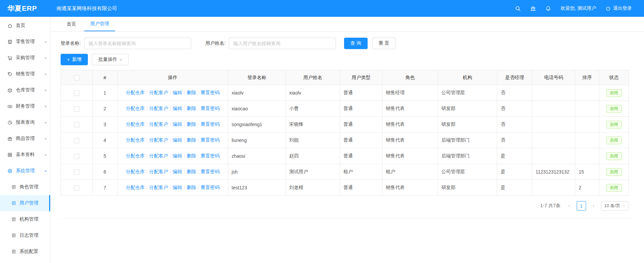 This screenshot has width=644, height=263. What do you see at coordinates (173, 109) in the screenshot?
I see `row-actions: 分配仓库|分配客户|编辑|删除|重置密码` at bounding box center [173, 109].